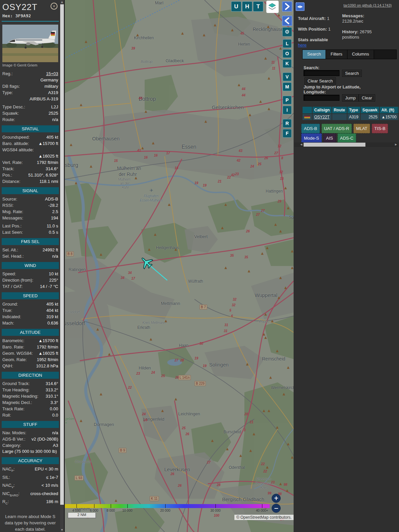 This screenshot has height=532, width=399. What do you see at coordinates (336, 128) in the screenshot?
I see `source-filter-uat-ads-r: UAT / ADS-R` at bounding box center [336, 128].